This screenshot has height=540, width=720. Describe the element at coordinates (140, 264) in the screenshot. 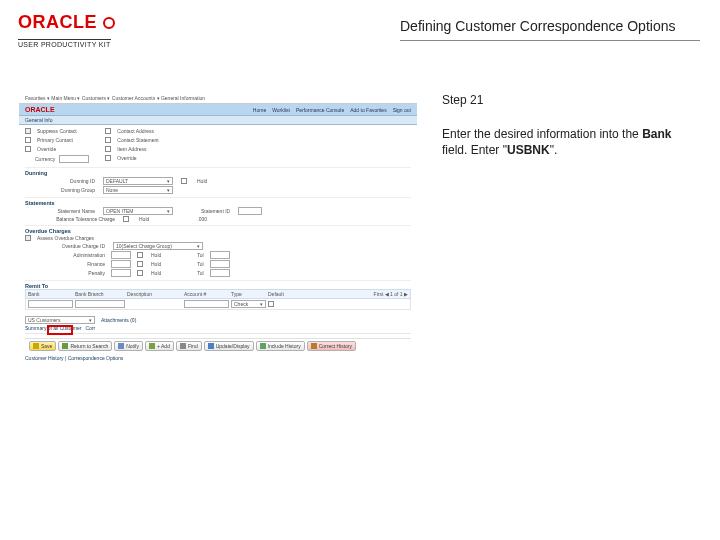

I see `chk-fin-hold` at that location.